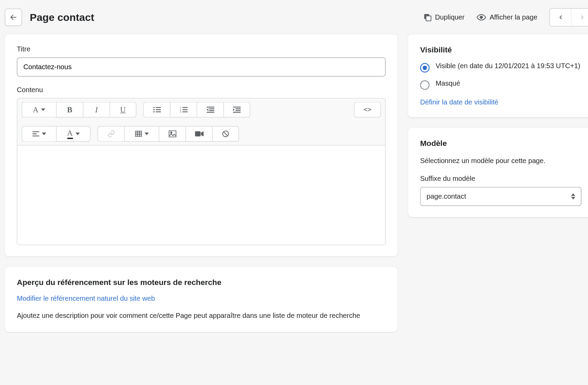 Image resolution: width=588 pixels, height=385 pixels. What do you see at coordinates (507, 17) in the screenshot?
I see `view-page-button: Afficher la page` at bounding box center [507, 17].